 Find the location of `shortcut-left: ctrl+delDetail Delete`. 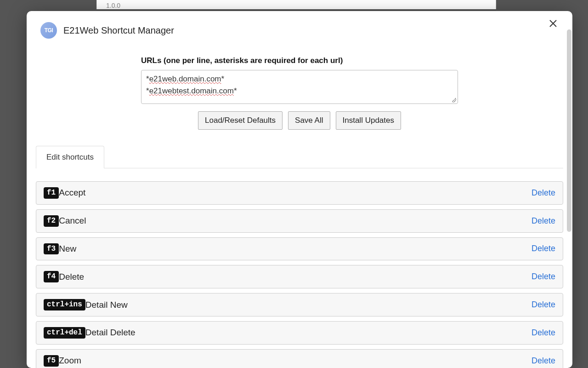

shortcut-left: ctrl+delDetail Delete is located at coordinates (90, 333).